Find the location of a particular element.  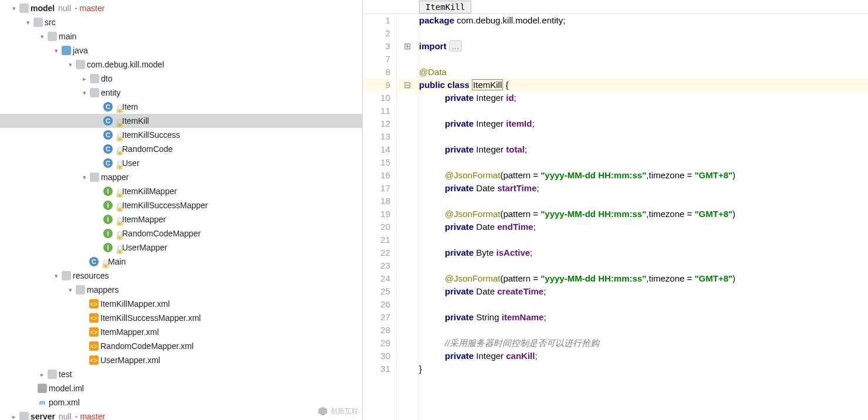

tree-node-package: ▾ com.debug.kill.model is located at coordinates (181, 65).